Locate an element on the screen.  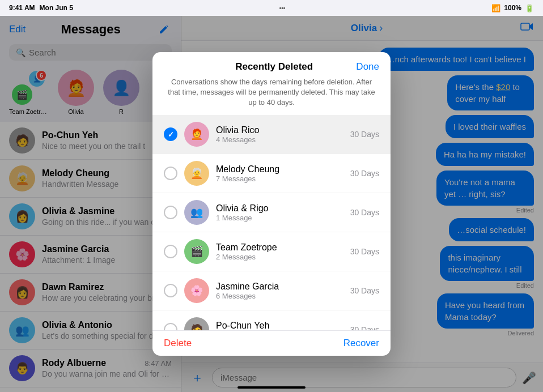
delete-button: Delete is located at coordinates (178, 343).